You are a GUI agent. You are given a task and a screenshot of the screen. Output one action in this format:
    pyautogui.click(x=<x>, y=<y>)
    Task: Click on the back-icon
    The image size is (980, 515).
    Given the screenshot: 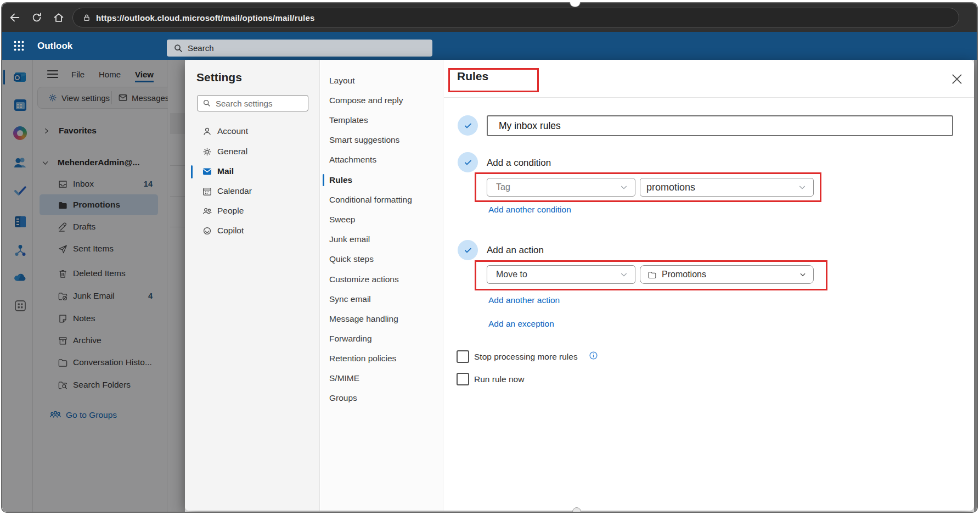 What is the action you would take?
    pyautogui.click(x=15, y=18)
    